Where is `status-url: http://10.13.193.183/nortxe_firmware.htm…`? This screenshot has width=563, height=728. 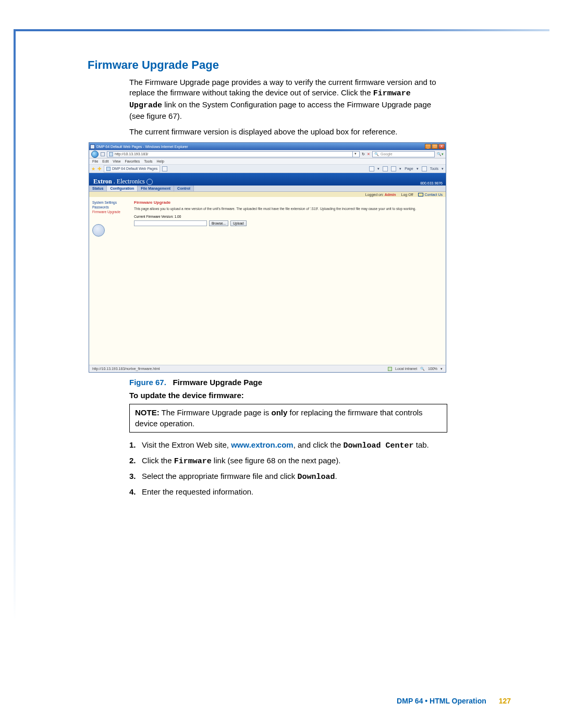 status-url: http://10.13.193.183/nortxe_firmware.htm… is located at coordinates (126, 369).